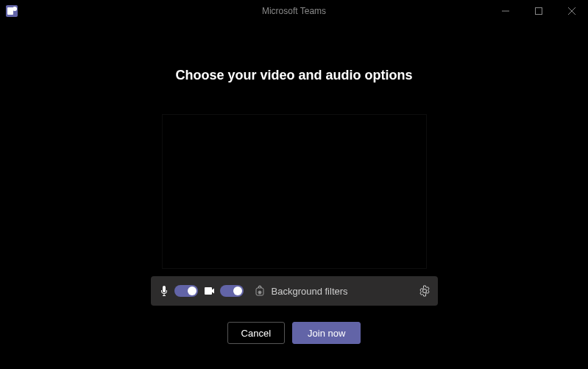 Image resolution: width=588 pixels, height=369 pixels. I want to click on microphone-icon, so click(164, 291).